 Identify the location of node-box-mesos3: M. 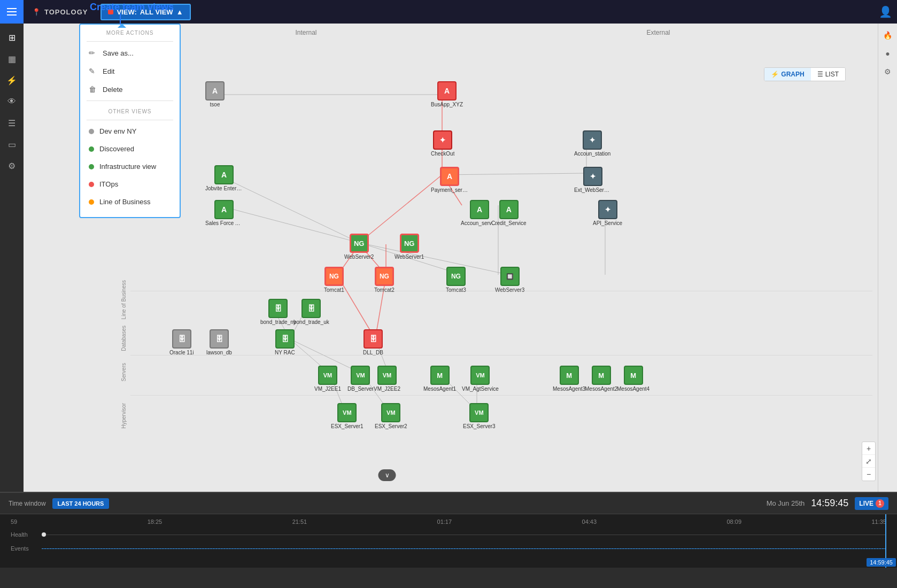
(569, 375).